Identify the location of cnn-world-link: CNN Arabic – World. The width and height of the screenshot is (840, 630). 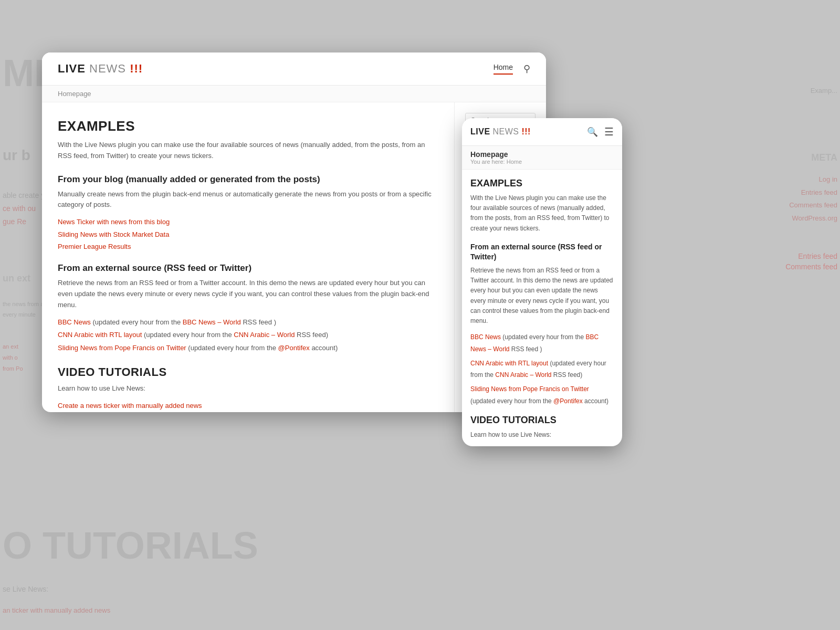
(264, 335).